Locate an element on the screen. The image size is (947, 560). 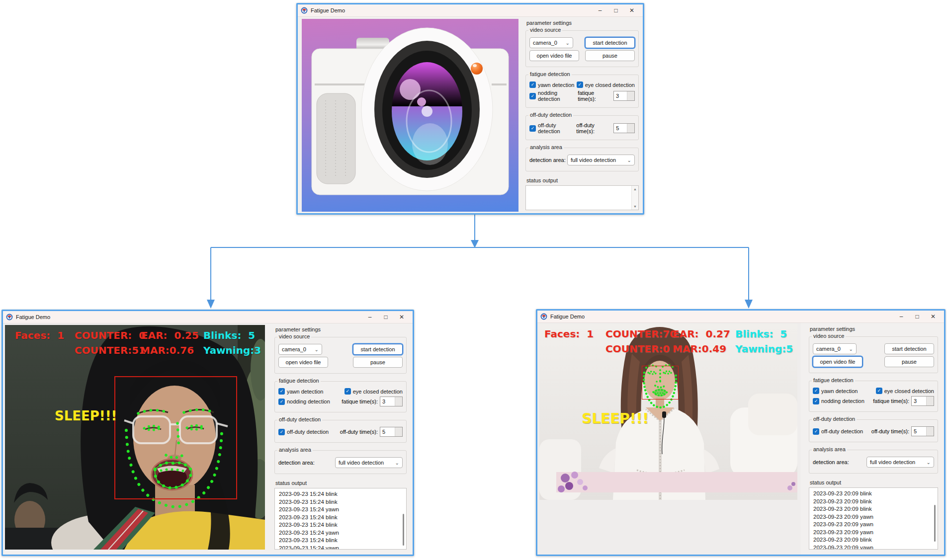
overlay-yawning: Yawning:3 is located at coordinates (232, 350).